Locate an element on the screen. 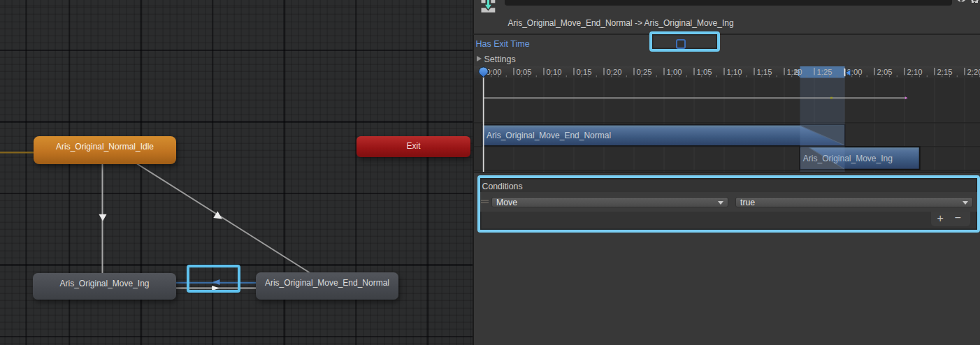 The image size is (980, 345). svg-text: 0:05 is located at coordinates (524, 72).